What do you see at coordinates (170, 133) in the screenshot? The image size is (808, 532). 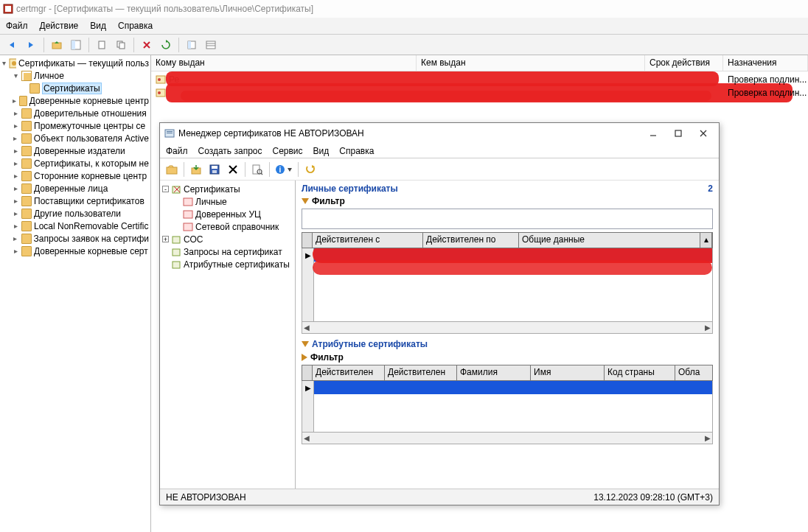 I see `subwin-app-icon` at bounding box center [170, 133].